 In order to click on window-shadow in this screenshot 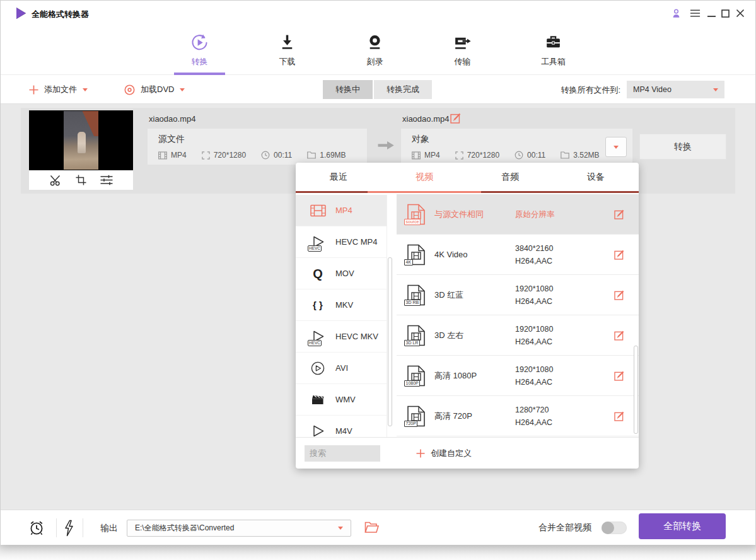, I will do `click(378, 552)`.